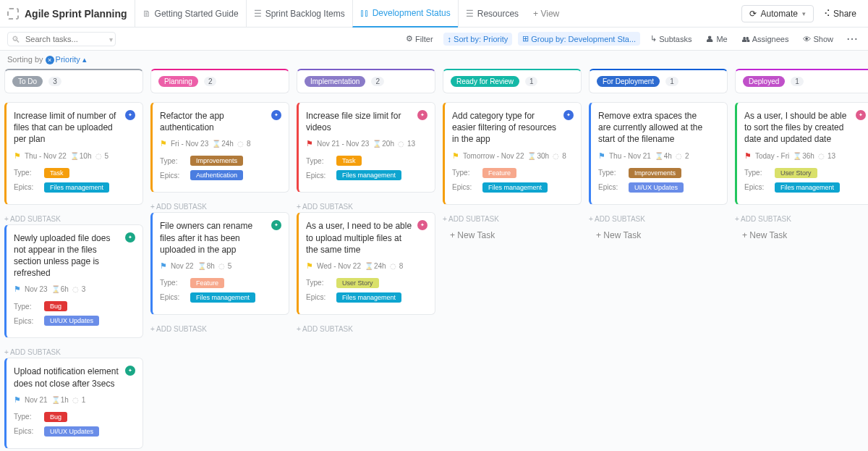  What do you see at coordinates (513, 156) in the screenshot?
I see `card-meta: ⚑Tomorrow - Nov 22⌛30h◌8` at bounding box center [513, 156].